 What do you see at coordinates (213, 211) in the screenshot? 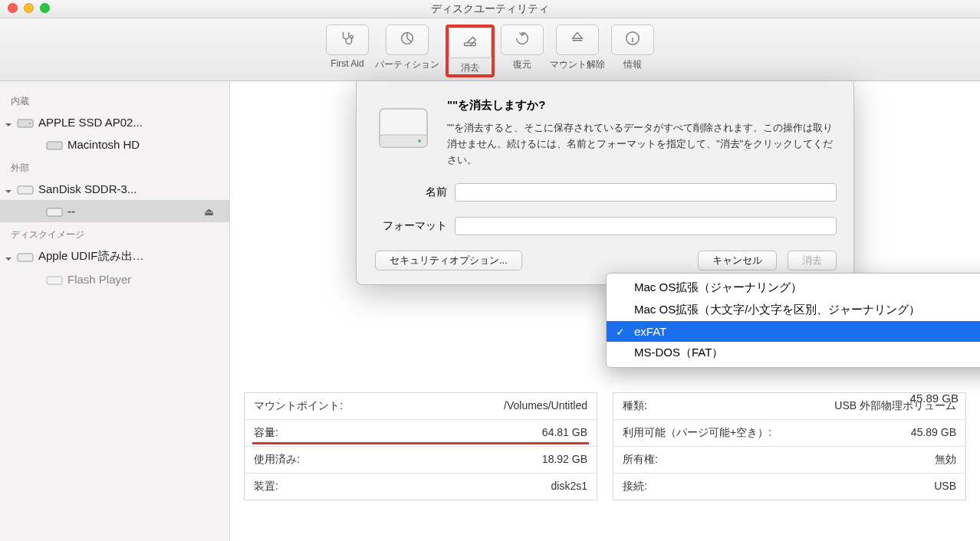
I see `eject-icon: ⏏` at bounding box center [213, 211].